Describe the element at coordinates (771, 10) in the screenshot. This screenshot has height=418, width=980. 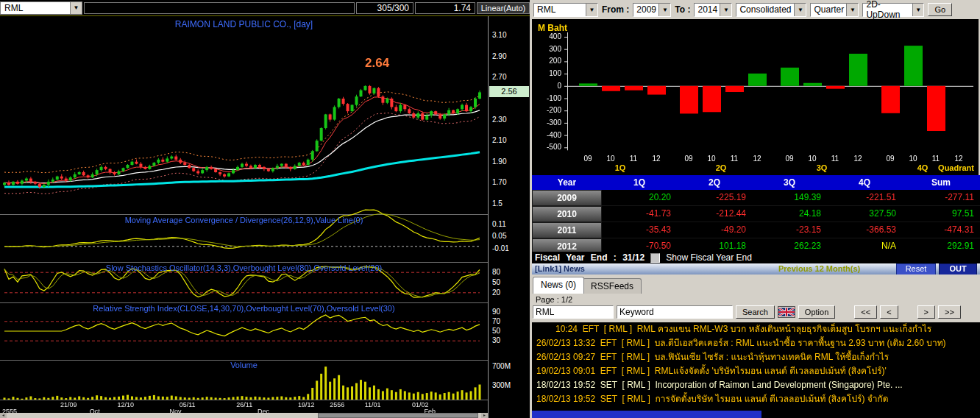
I see `consolidated-select: Consolidated ▼` at that location.